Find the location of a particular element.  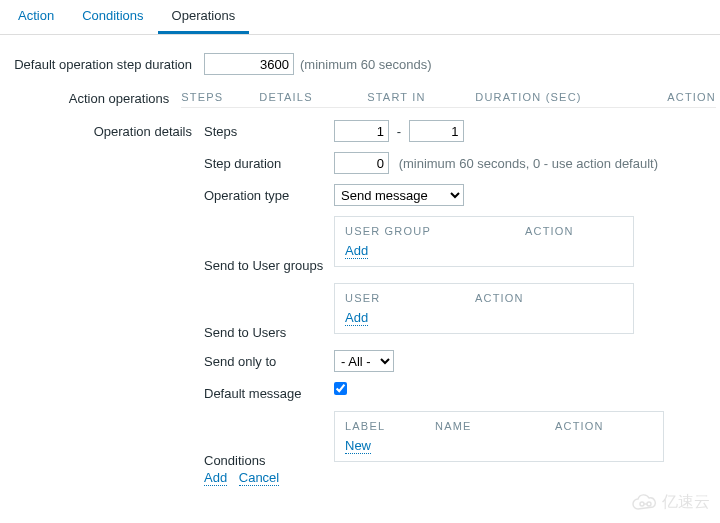

conditions-new-link: New is located at coordinates (358, 446).